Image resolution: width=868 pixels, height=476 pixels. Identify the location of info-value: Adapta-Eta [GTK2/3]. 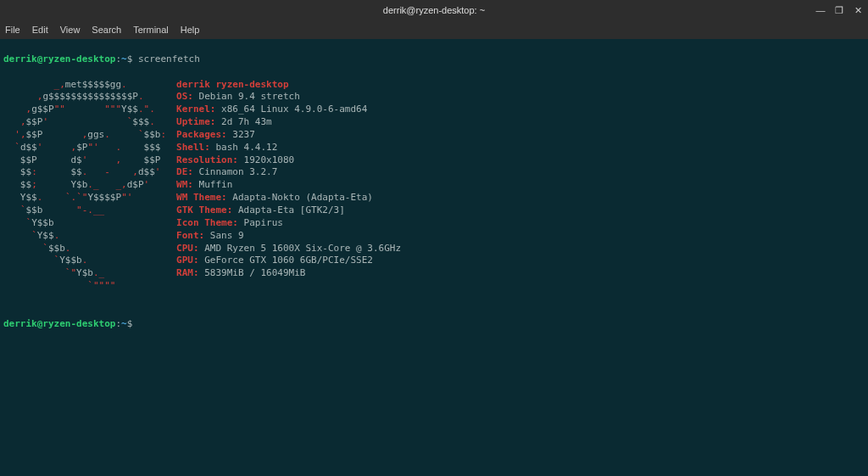
(288, 210).